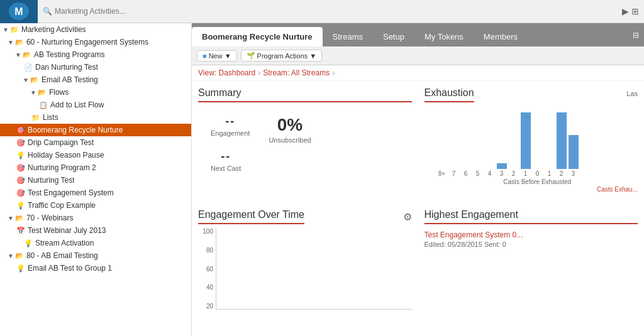 The width and height of the screenshot is (644, 336). I want to click on tree-icon-email-ab-testing: 📂, so click(35, 80).